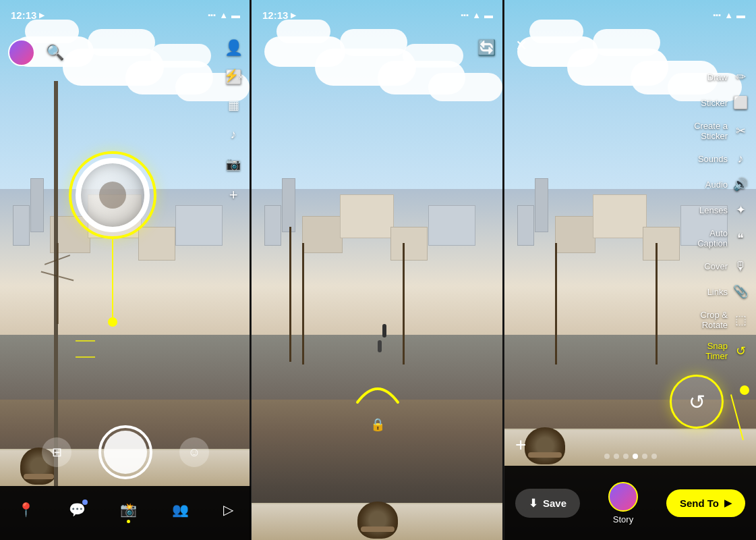 The image size is (756, 540). I want to click on audio-icon: 🔊, so click(740, 184).